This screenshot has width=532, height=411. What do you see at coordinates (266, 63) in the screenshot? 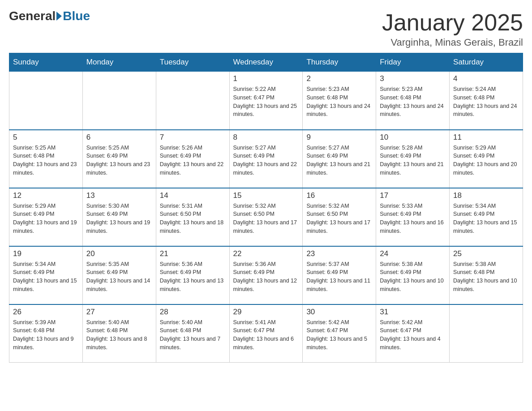
I see `calendar-header-row: SundayMondayTuesdayWednesdayThursdayFrid…` at bounding box center [266, 63].